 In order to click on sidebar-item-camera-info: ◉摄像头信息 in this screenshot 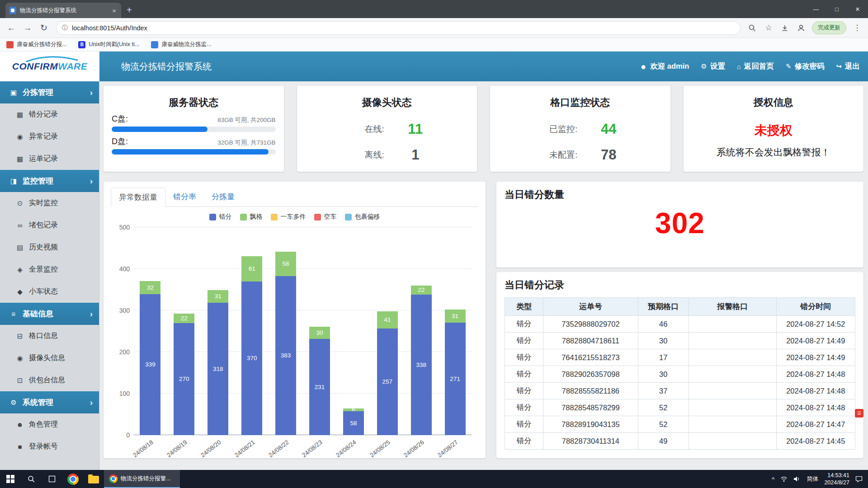, I will do `click(50, 358)`.